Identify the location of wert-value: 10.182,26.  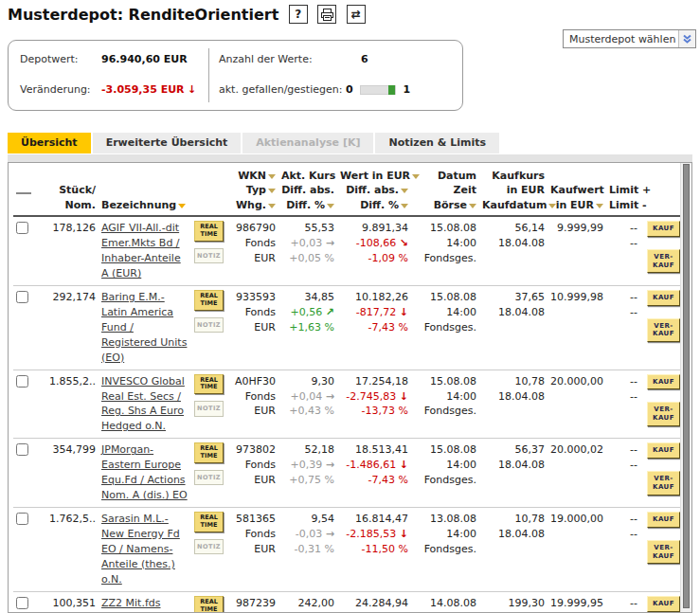
(374, 297).